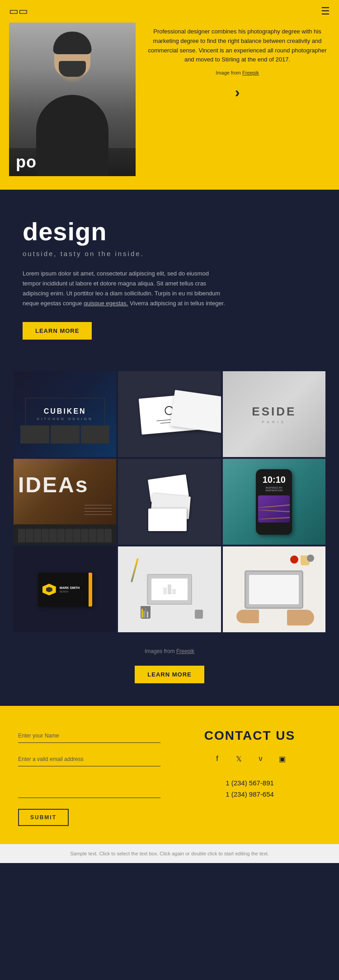  Describe the element at coordinates (237, 73) in the screenshot. I see `image-credit: Image from Freepik` at that location.